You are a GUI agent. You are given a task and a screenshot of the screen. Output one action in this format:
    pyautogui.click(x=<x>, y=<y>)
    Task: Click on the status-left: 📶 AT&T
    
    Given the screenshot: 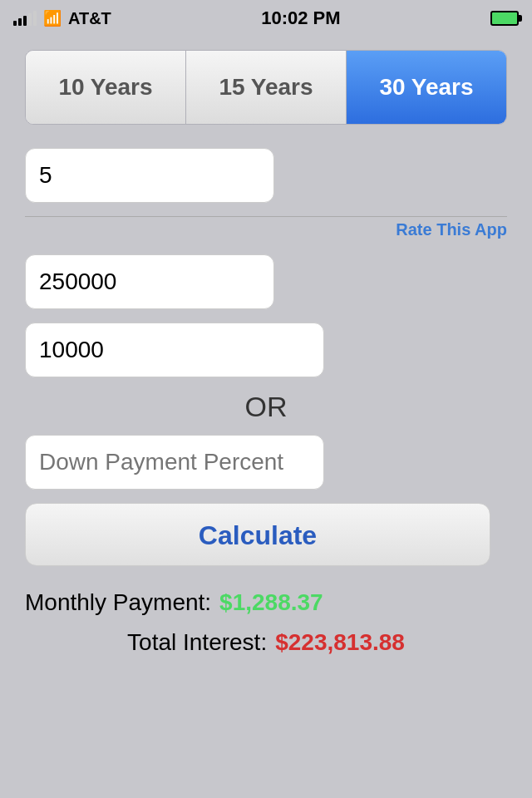 What is the action you would take?
    pyautogui.click(x=62, y=18)
    